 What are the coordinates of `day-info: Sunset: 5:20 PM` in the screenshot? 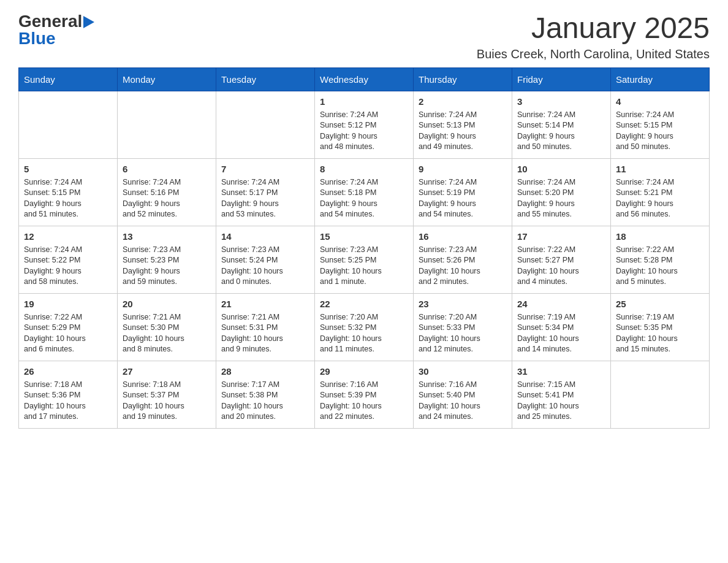 It's located at (561, 193).